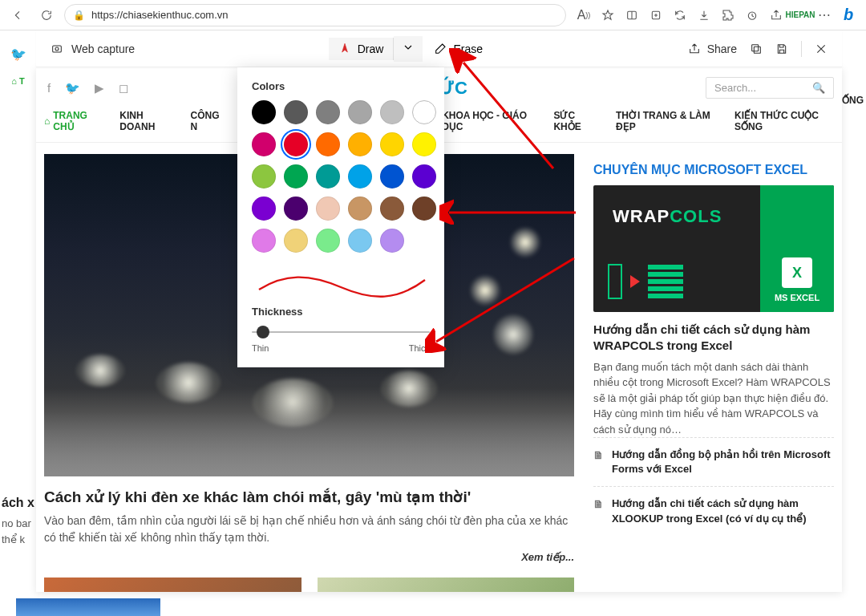 The height and width of the screenshot is (616, 866). What do you see at coordinates (770, 88) in the screenshot?
I see `search-input: Search... 🔍` at bounding box center [770, 88].